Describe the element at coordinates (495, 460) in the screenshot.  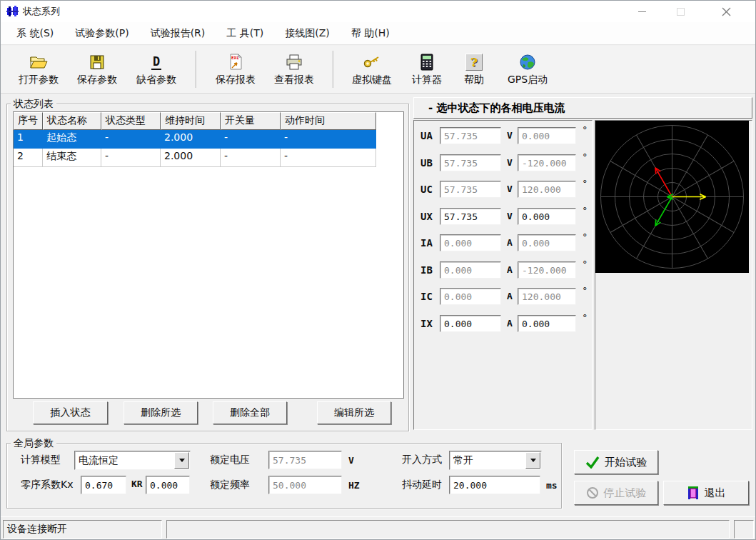
I see `input-mode-select: 常开` at that location.